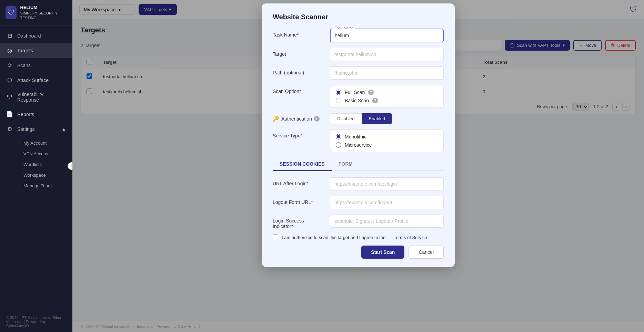  What do you see at coordinates (275, 237) in the screenshot?
I see `agree-checkbox` at bounding box center [275, 237].